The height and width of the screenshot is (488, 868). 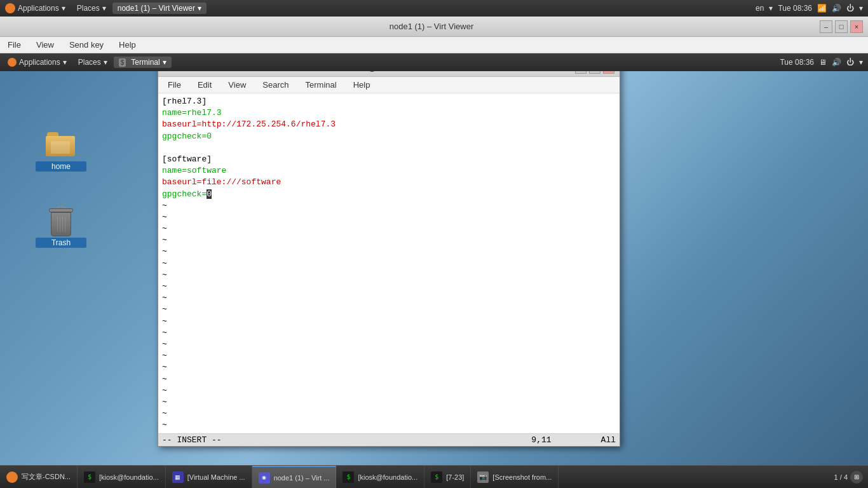 I want to click on active-window-arrow: ▾, so click(x=200, y=8).